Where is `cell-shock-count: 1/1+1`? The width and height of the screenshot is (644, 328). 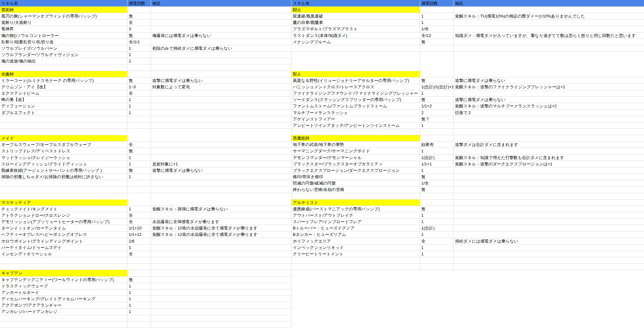
cell-shock-count: 1/1+1 is located at coordinates (437, 164).